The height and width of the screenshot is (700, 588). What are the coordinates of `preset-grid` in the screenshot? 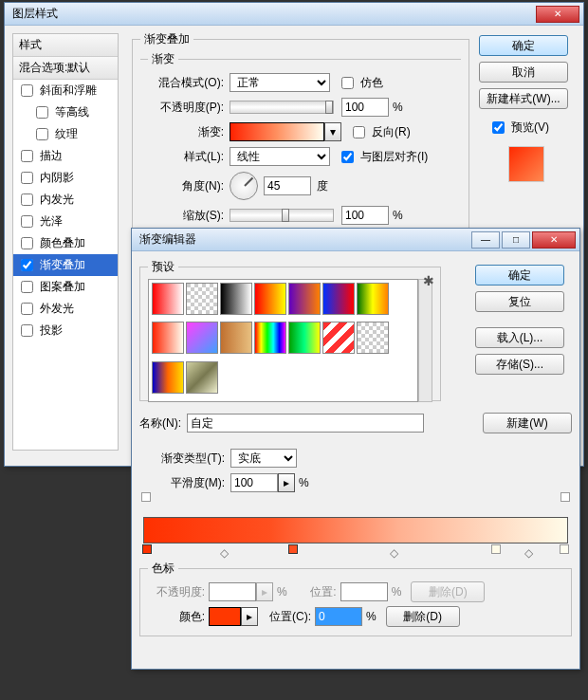 It's located at (283, 341).